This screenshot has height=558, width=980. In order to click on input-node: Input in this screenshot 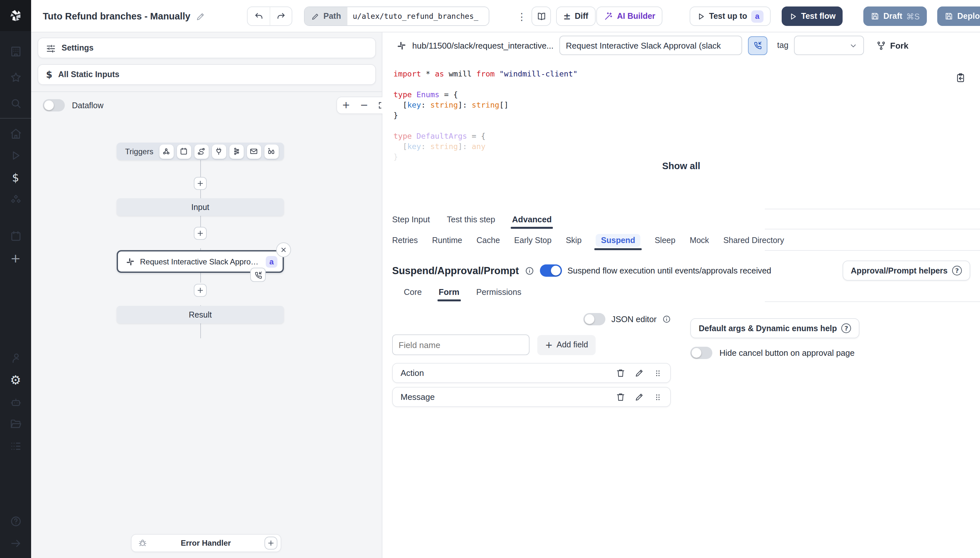, I will do `click(200, 207)`.